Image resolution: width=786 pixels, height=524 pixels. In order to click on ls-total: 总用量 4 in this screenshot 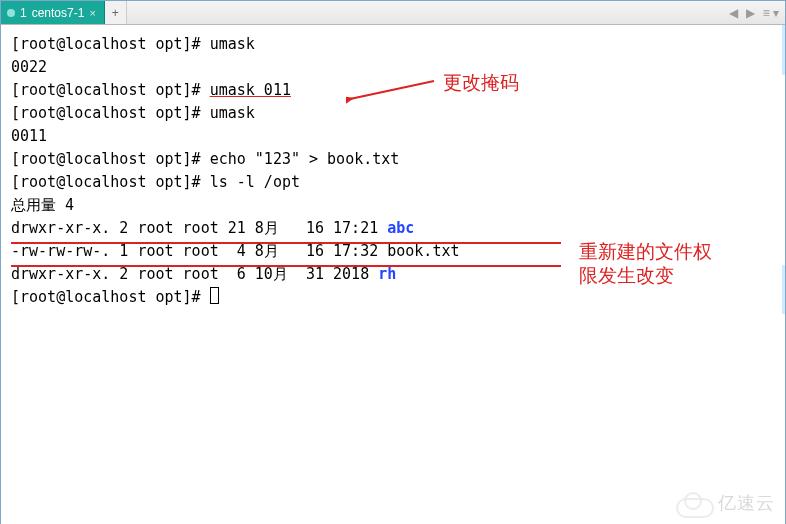, I will do `click(42, 205)`.